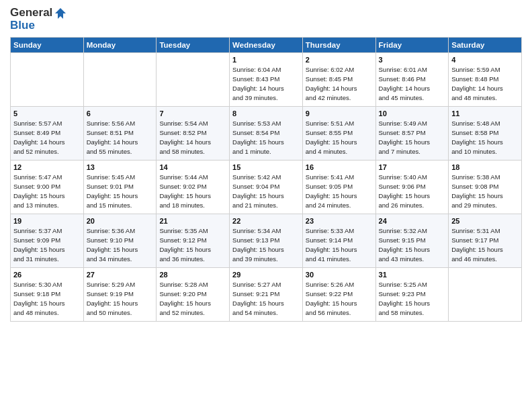 Image resolution: width=532 pixels, height=411 pixels. What do you see at coordinates (120, 134) in the screenshot?
I see `calendar-cell: 6Sunrise: 5:56 AMSunset: 8:51 PMDaylight…` at bounding box center [120, 134].